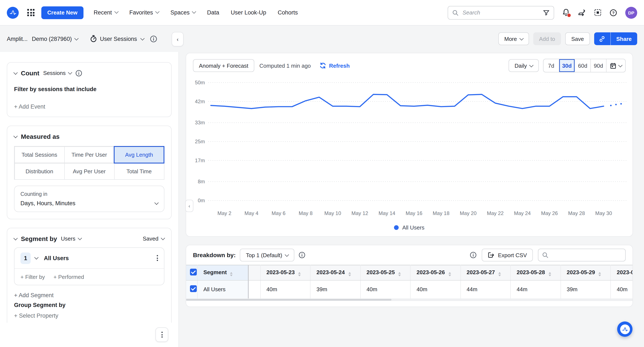 This screenshot has height=347, width=644. What do you see at coordinates (334, 65) in the screenshot?
I see `refresh-button: Refresh` at bounding box center [334, 65].